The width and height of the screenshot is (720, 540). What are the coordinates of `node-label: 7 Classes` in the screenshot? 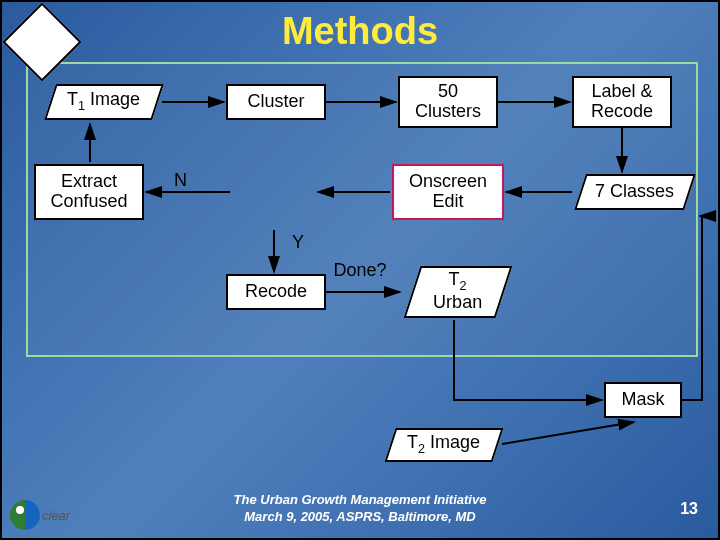 It's located at (634, 191).